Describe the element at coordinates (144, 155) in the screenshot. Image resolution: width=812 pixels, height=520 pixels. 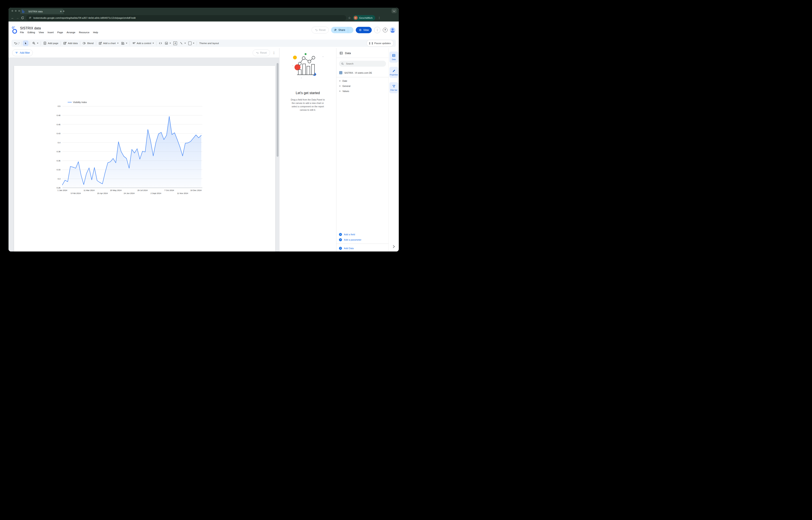
I see `report-canvas: 0.50.480.450.430.40.380.350.330.30.281 J…` at that location.